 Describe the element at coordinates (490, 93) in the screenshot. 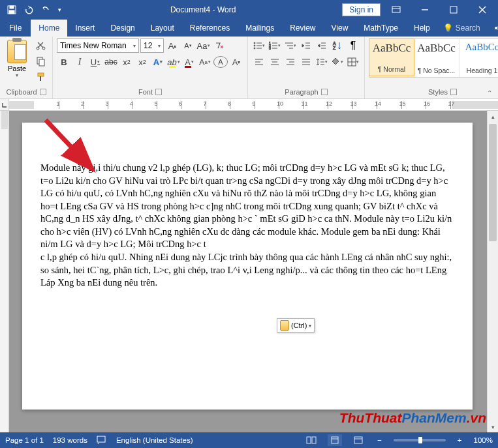

I see `collapse-ribbon-icon: ⌃` at that location.